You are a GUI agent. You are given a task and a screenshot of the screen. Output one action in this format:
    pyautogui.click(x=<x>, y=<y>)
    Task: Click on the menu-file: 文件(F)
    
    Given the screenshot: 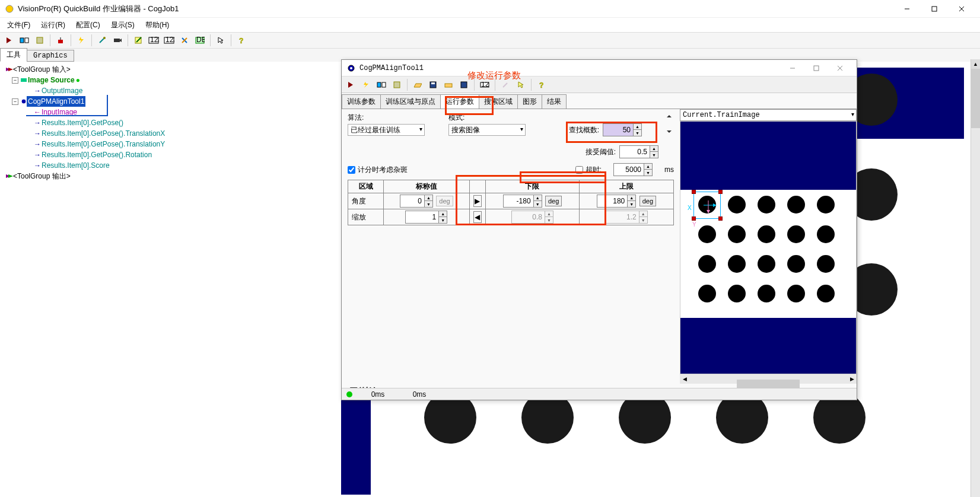 What is the action you would take?
    pyautogui.click(x=19, y=25)
    